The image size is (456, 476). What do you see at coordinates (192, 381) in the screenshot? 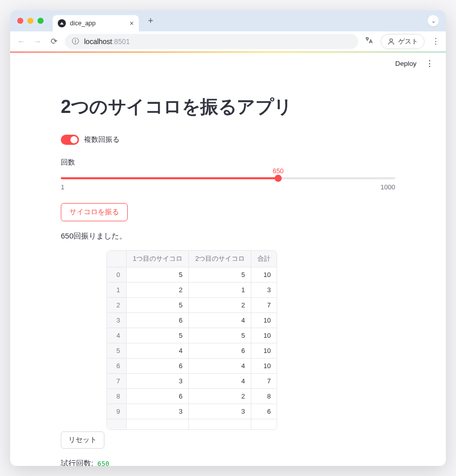
I see `table-row: 7347` at bounding box center [192, 381].